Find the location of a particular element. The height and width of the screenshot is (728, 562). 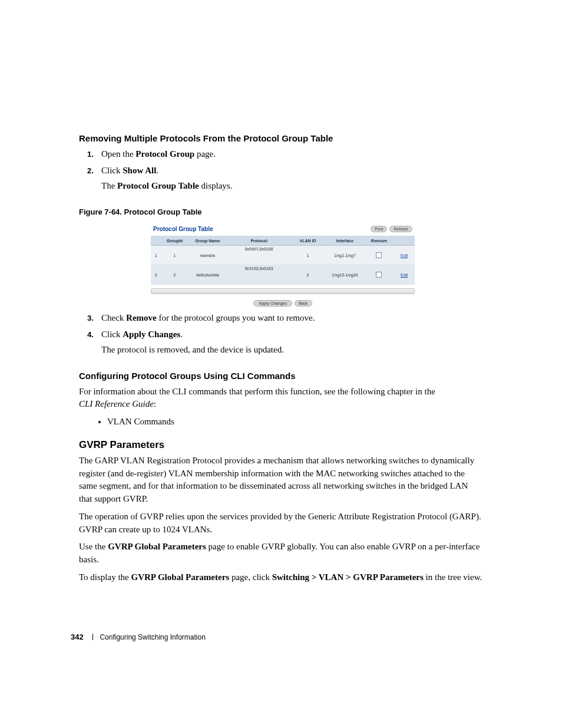

text-bold: Show All is located at coordinates (139, 170).